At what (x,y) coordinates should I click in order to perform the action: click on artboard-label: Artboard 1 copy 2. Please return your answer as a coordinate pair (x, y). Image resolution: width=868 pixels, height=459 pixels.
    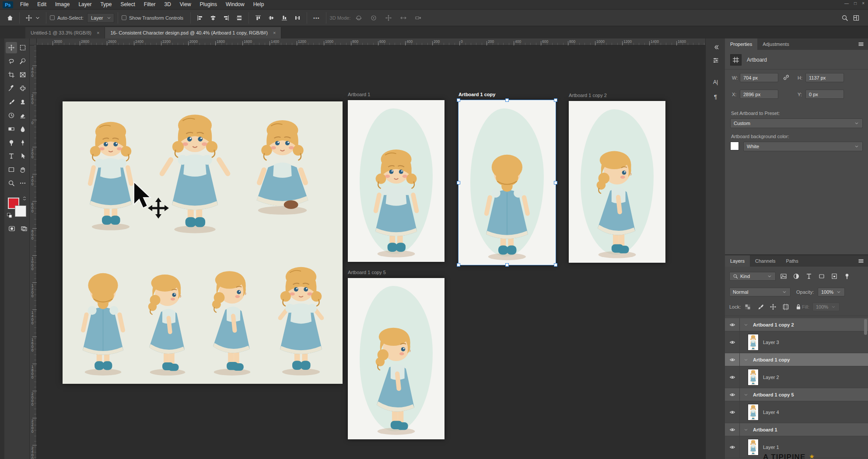
    Looking at the image, I should click on (588, 95).